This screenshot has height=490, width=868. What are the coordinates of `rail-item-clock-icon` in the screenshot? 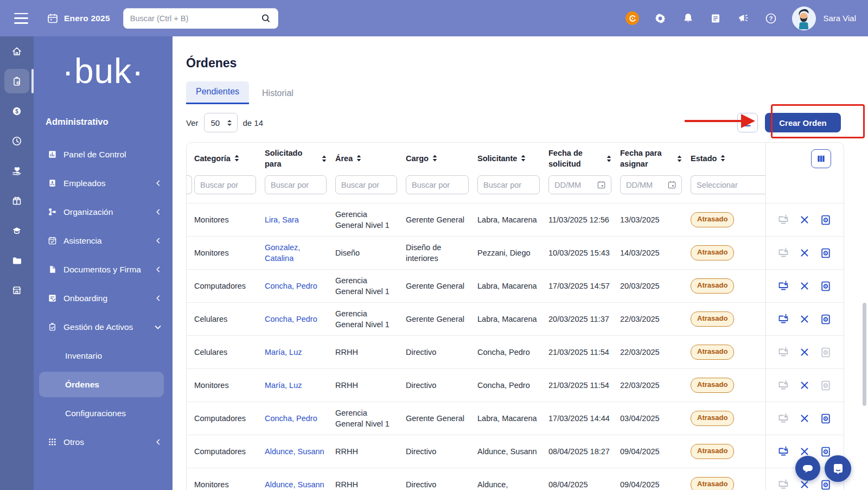 It's located at (17, 141).